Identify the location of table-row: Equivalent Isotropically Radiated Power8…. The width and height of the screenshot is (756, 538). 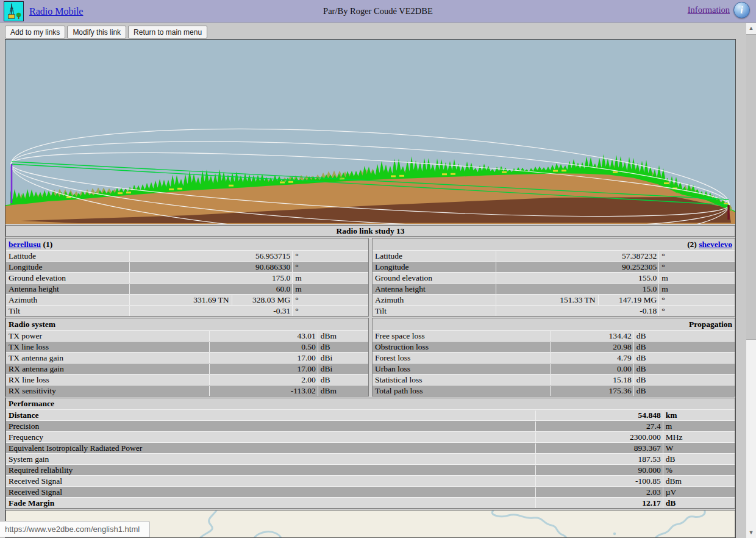
(371, 448).